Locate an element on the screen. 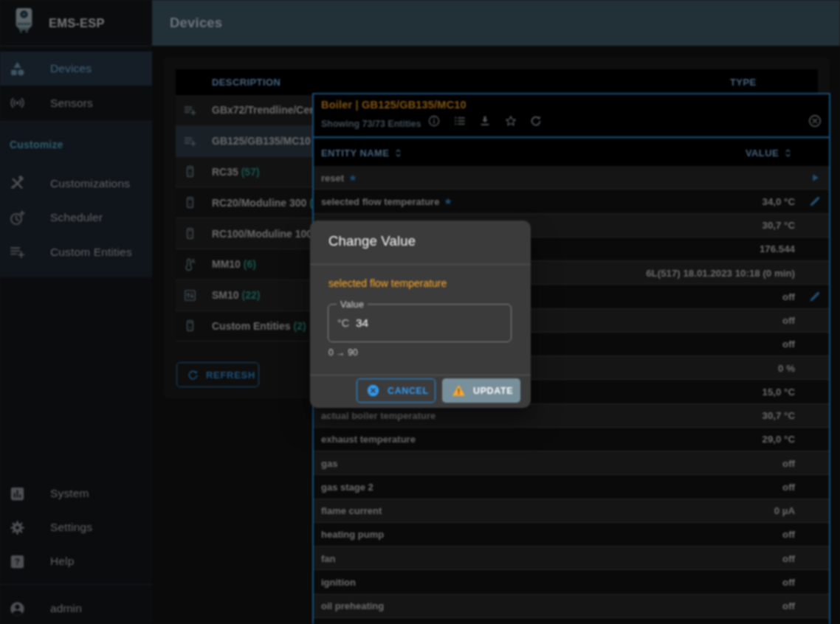 This screenshot has height=624, width=840. update-button: UPDATE is located at coordinates (481, 391).